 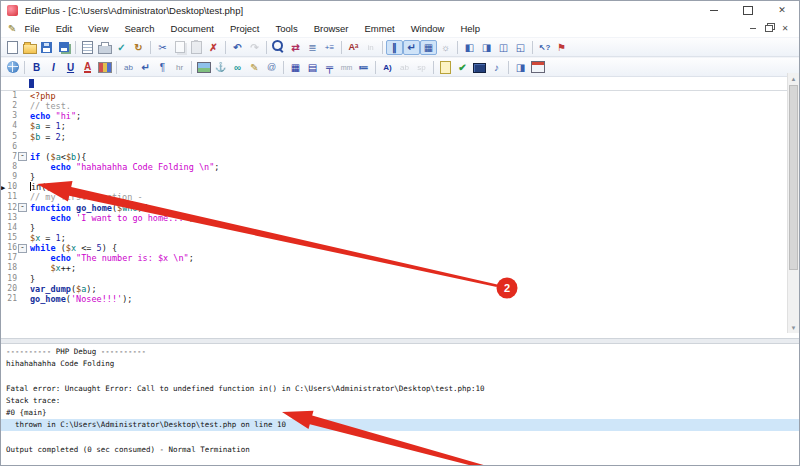 I want to click on code-line: 15$x = 1;, so click(x=400, y=238).